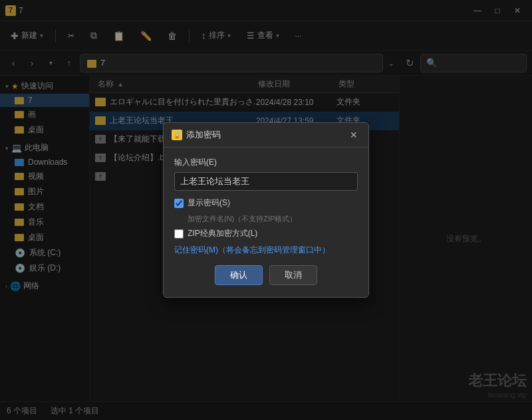 The width and height of the screenshot is (532, 420). Describe the element at coordinates (203, 135) in the screenshot. I see `dialog-title: 添加密码` at that location.